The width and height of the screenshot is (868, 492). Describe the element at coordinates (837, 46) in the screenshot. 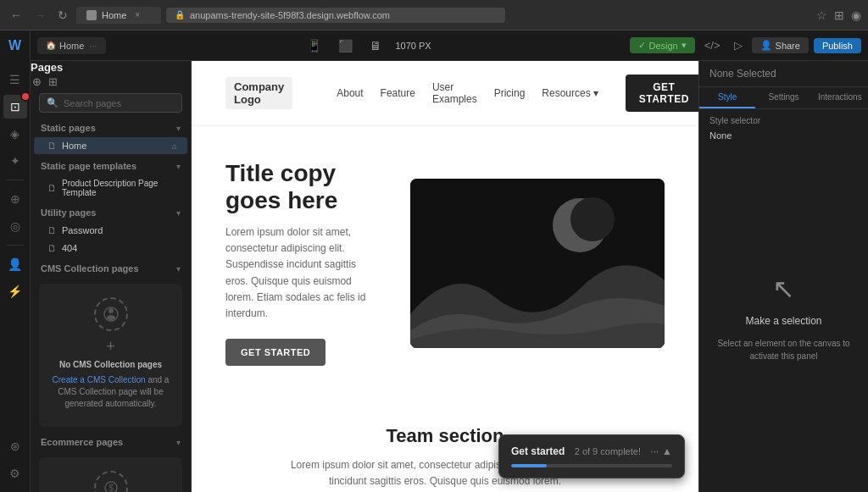

I see `publish-button: Publish` at that location.